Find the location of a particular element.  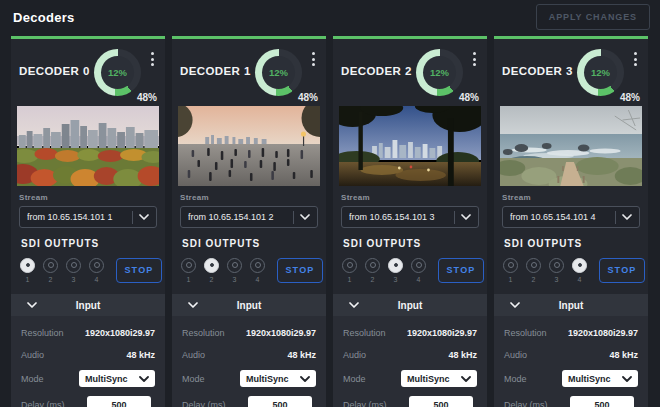

stream-select-value: from 10.65.154.101 1 is located at coordinates (76, 217).